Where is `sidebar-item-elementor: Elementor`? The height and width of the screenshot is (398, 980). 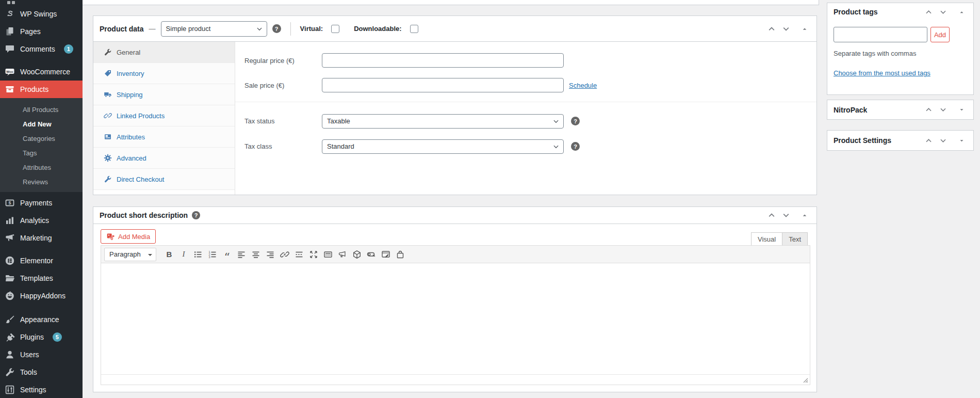 sidebar-item-elementor: Elementor is located at coordinates (41, 261).